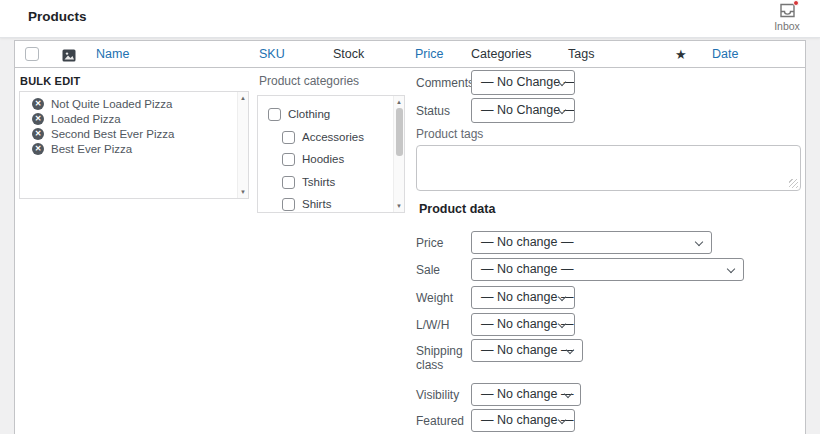 The height and width of the screenshot is (434, 820). What do you see at coordinates (348, 54) in the screenshot?
I see `column-header-stock: Stock` at bounding box center [348, 54].